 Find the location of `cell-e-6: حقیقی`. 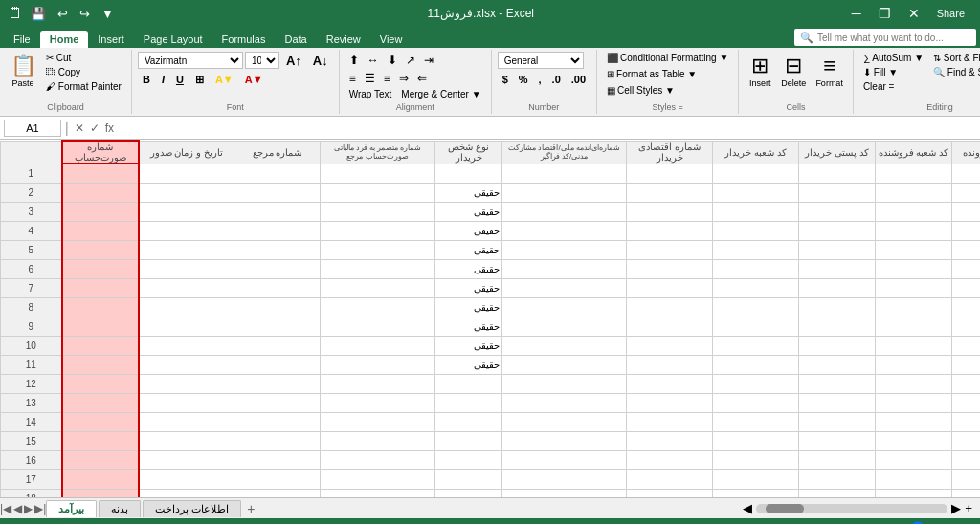

cell-e-6: حقیقی is located at coordinates (469, 269).